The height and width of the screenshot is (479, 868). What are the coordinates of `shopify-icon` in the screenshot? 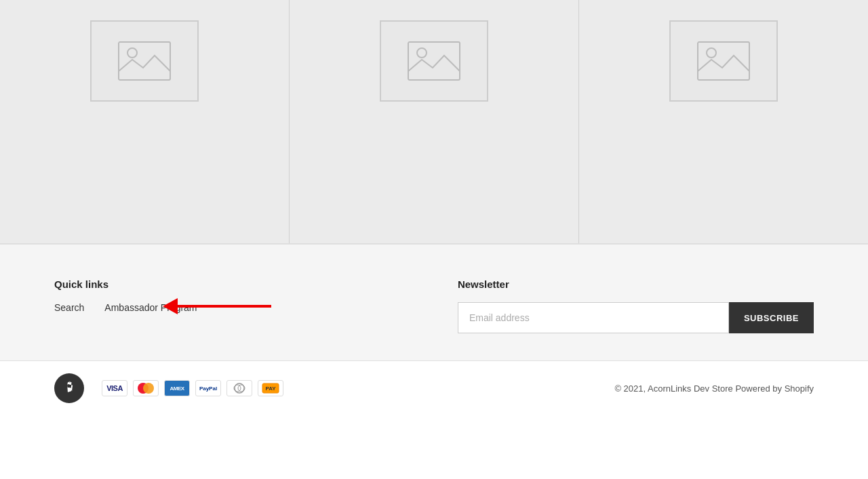 It's located at (69, 388).